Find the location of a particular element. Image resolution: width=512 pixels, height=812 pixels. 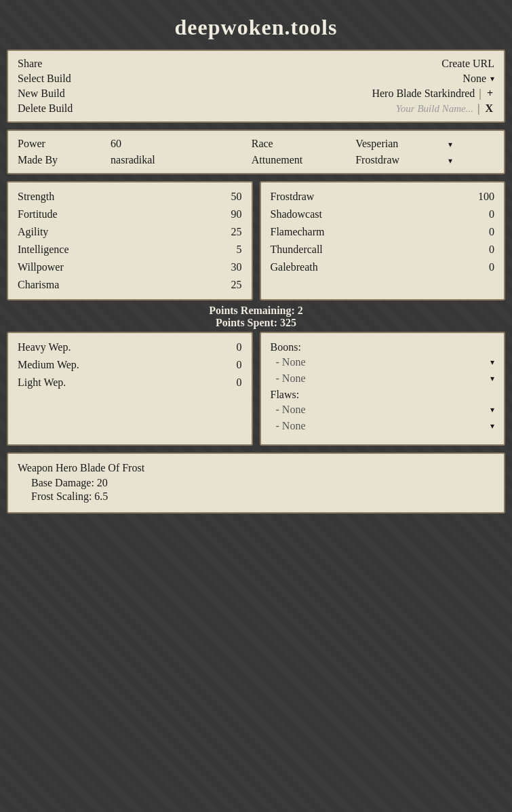

flaw-1-arrow: ▾ is located at coordinates (492, 410).